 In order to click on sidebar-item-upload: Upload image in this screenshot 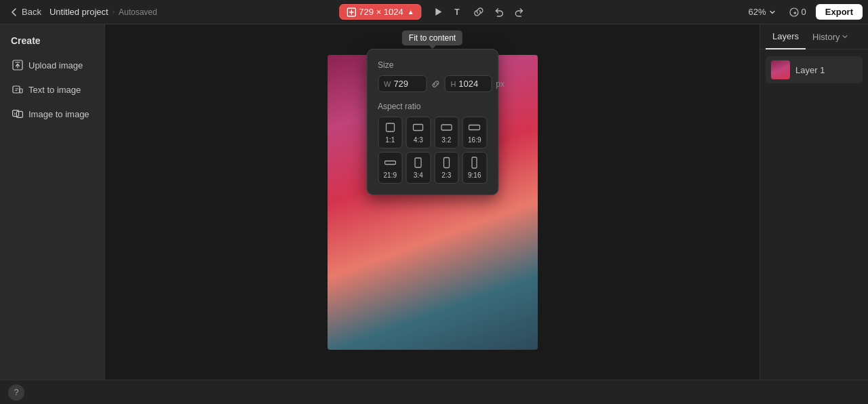, I will do `click(52, 65)`.